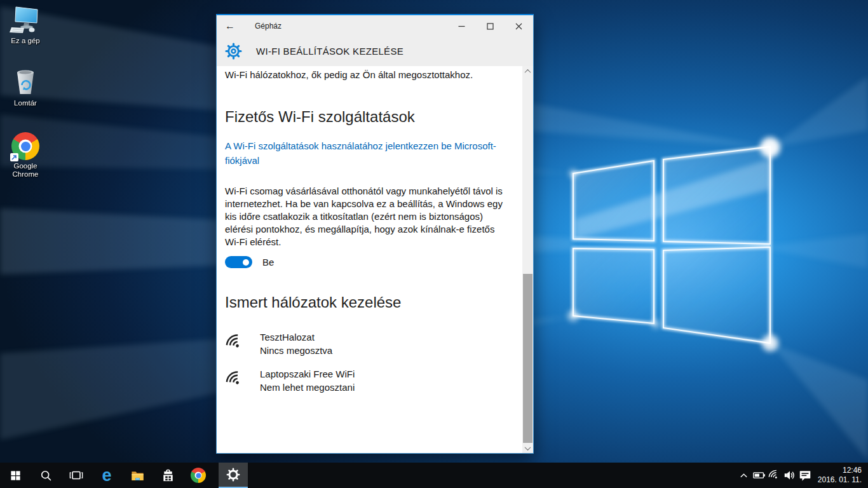  I want to click on taskbar: e, so click(434, 475).